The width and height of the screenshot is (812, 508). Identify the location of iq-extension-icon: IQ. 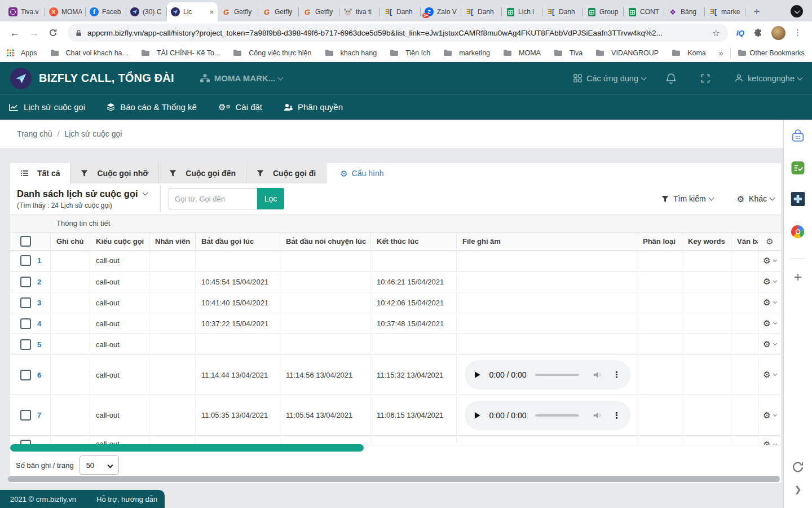
(740, 33).